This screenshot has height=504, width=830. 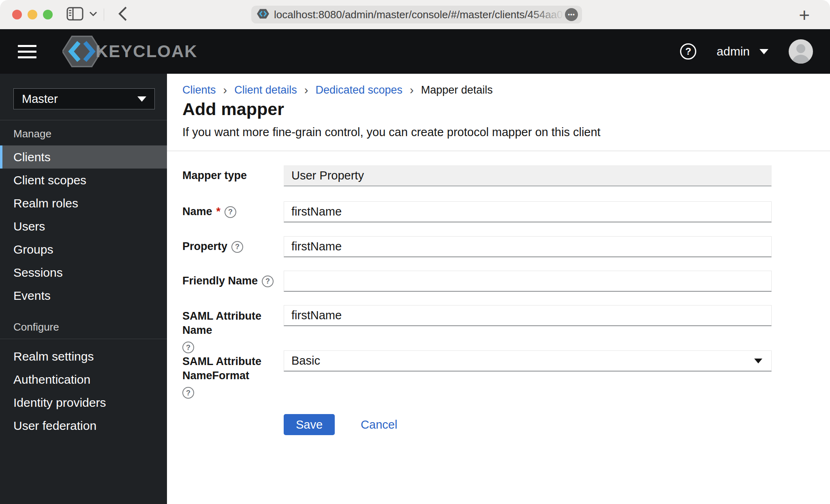 I want to click on sidebar-item-authentication: Authentication, so click(x=83, y=379).